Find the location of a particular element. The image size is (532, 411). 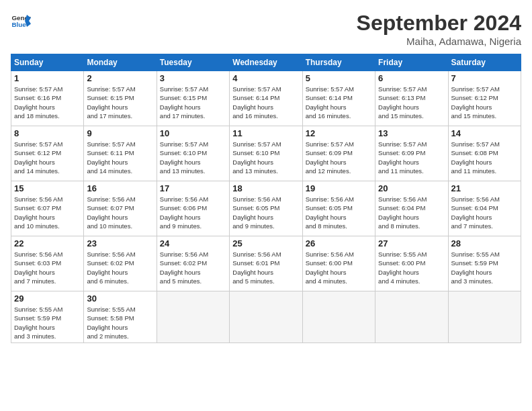

day-info: Sunrise: 5:56 AM Sunset: 6:07 PM Dayligh… is located at coordinates (120, 212).